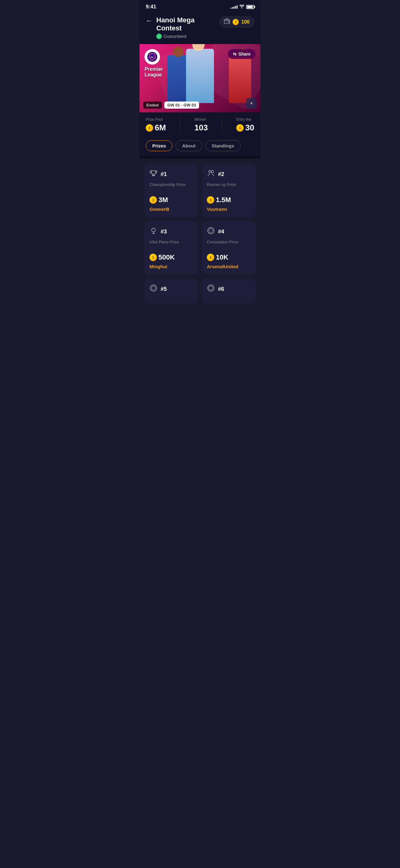  I want to click on banner-footer: Ended GW 01 - GW 03, so click(171, 105).